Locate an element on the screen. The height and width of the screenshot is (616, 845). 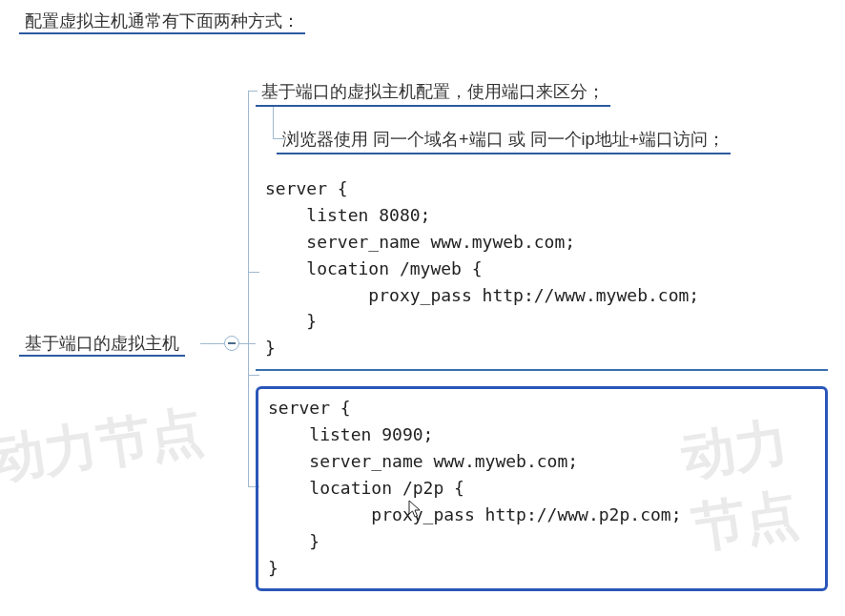
subtitle-text: 基于端口的虚拟主机配置，使用端口来区分； is located at coordinates (433, 92).